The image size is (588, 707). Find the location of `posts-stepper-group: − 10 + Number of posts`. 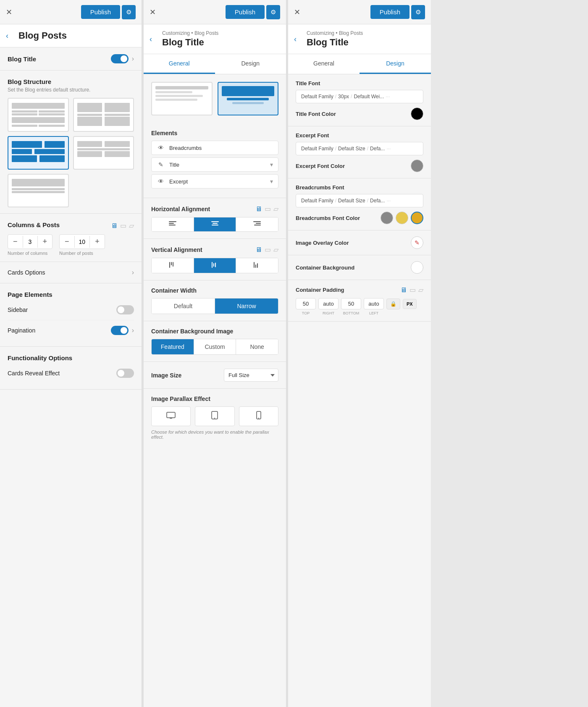

posts-stepper-group: − 10 + Number of posts is located at coordinates (82, 245).